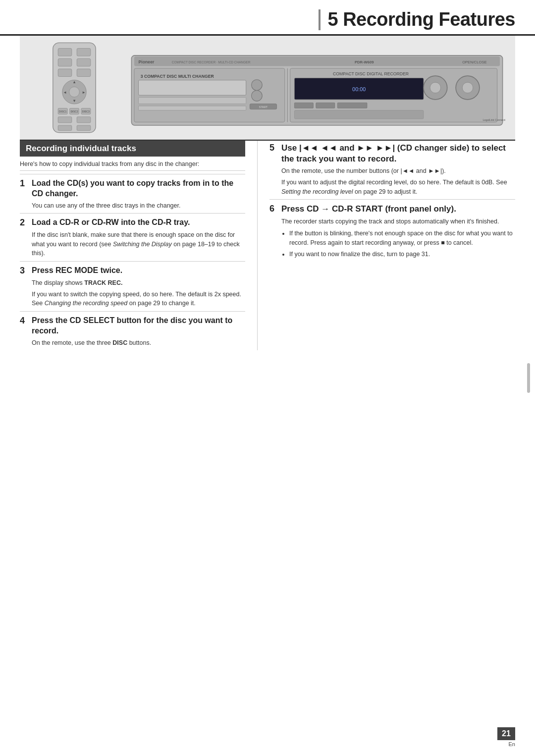 This screenshot has width=535, height=756. What do you see at coordinates (133, 189) in the screenshot?
I see `step-1-heading: 1 Load the CD(s) you want to copy tracks…` at bounding box center [133, 189].